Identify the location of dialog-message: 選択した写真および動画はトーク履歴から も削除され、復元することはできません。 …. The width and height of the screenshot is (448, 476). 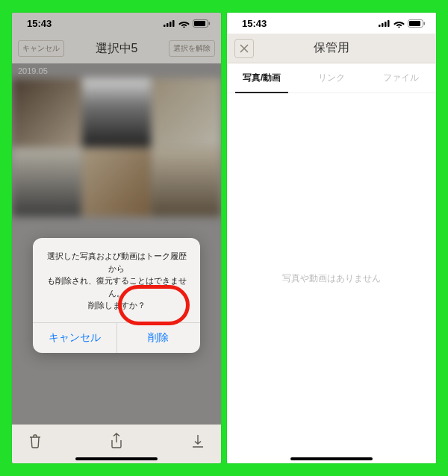
(116, 281).